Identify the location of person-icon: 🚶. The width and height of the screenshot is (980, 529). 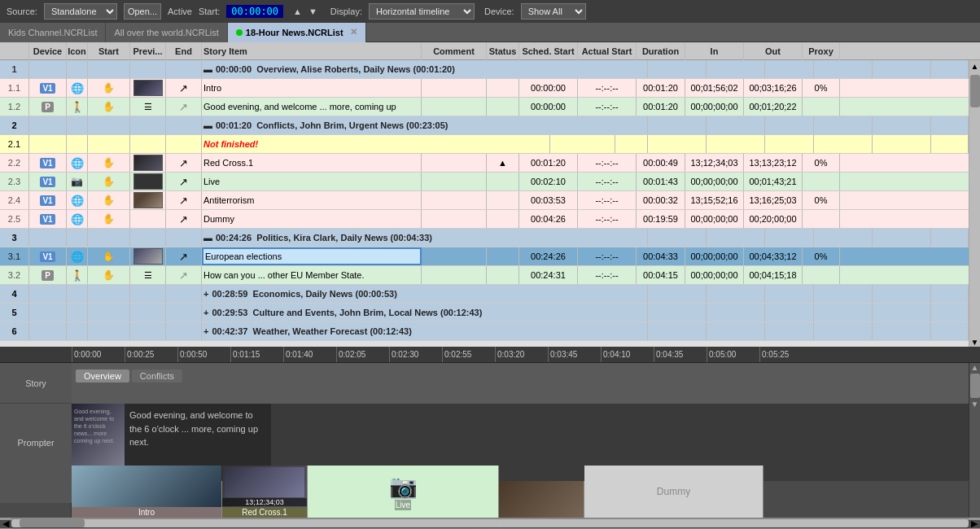
(77, 275).